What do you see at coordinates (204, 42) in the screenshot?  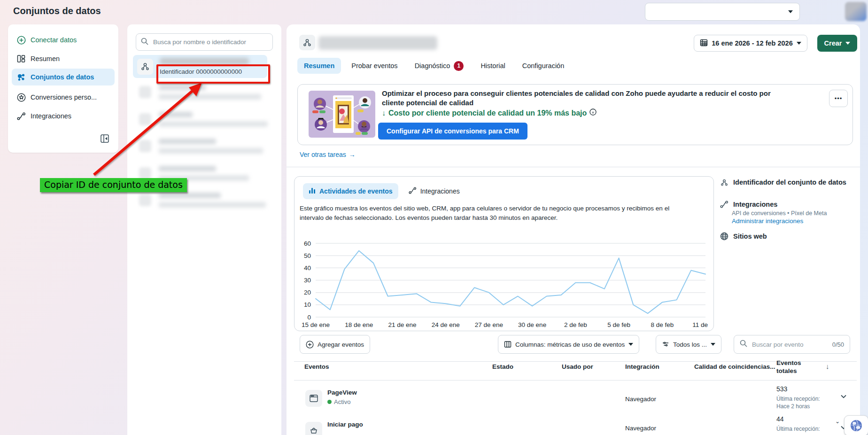 I see `dataset-search` at bounding box center [204, 42].